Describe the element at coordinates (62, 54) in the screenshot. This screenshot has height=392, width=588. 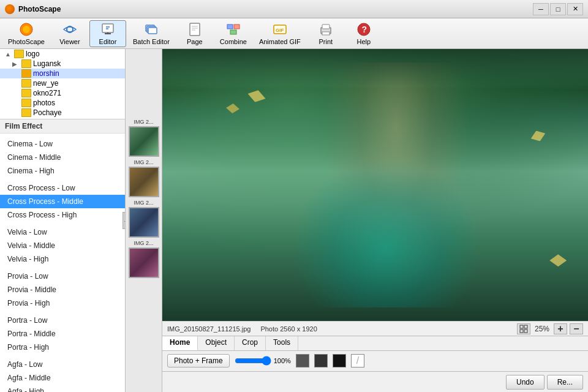
I see `tree-item-logo: ▲ logo` at that location.